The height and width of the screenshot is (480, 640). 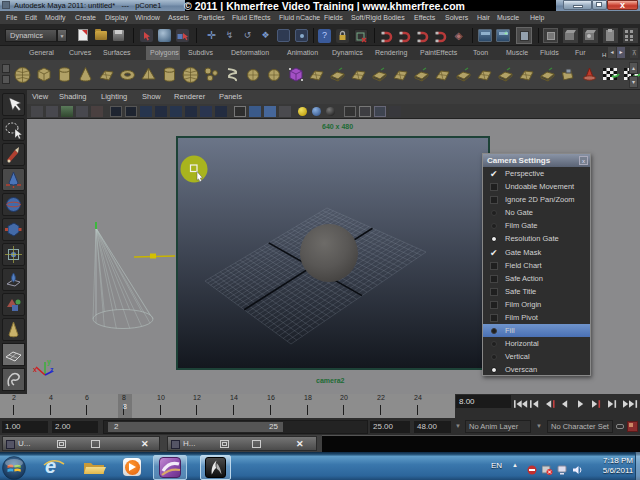 I want to click on svg-text: x, so click(x=35, y=370).